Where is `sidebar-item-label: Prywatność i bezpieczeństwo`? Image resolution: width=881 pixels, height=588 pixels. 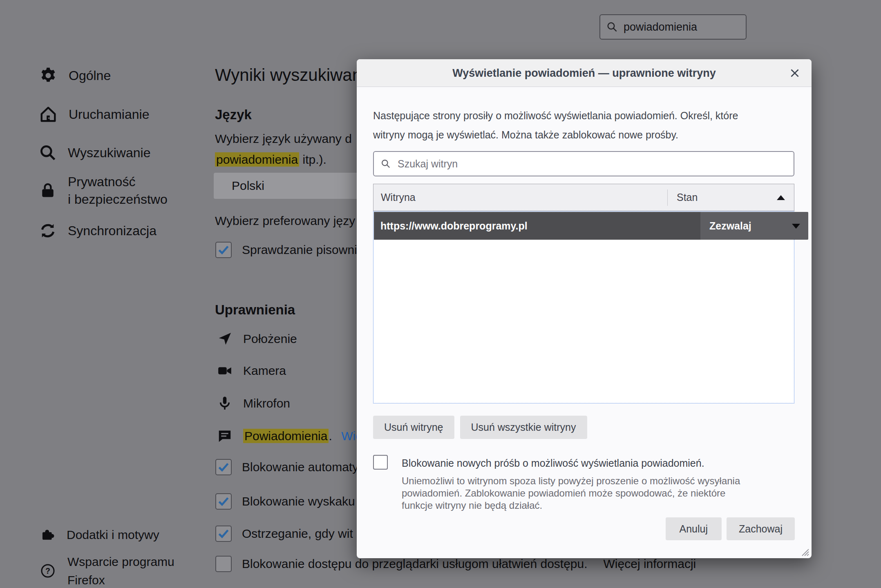
sidebar-item-label: Prywatność i bezpieczeństwo is located at coordinates (118, 191).